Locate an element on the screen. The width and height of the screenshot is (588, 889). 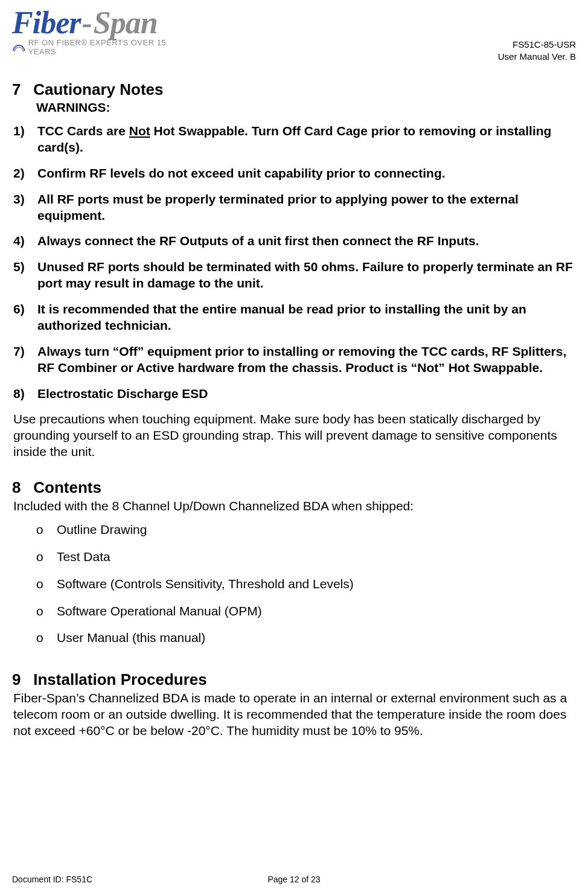
contents-item: Outline Drawing is located at coordinates (306, 530).